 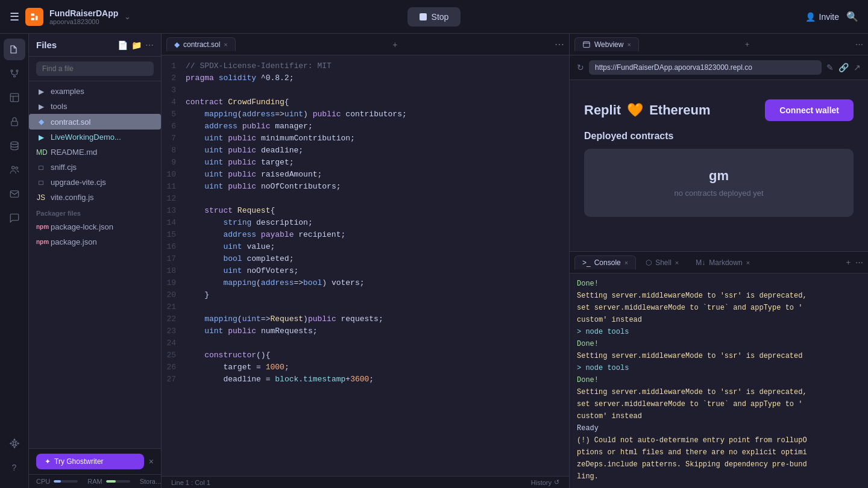 What do you see at coordinates (377, 283) in the screenshot?
I see `line-code: mapping(address=>bool) voters;` at bounding box center [377, 283].